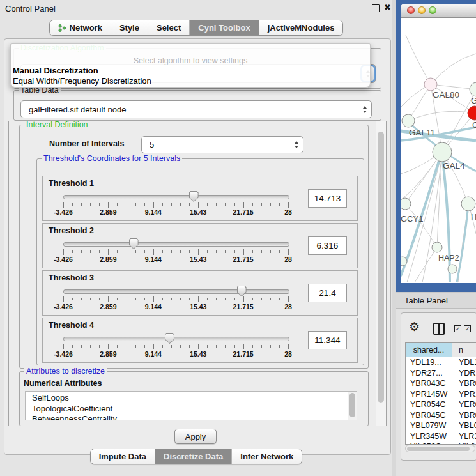 This screenshot has height=476, width=476. I want to click on network-canvas: GAL80GACGAL11GAL4GCY1HHAP2, so click(438, 151).